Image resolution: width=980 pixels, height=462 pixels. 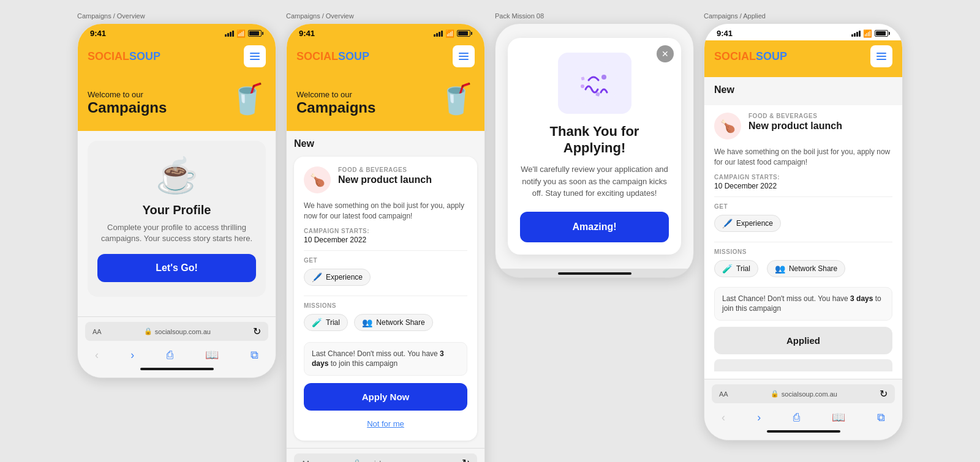 I want to click on phone4-campaign-desc: We have something on the boil just for y…, so click(x=804, y=157).